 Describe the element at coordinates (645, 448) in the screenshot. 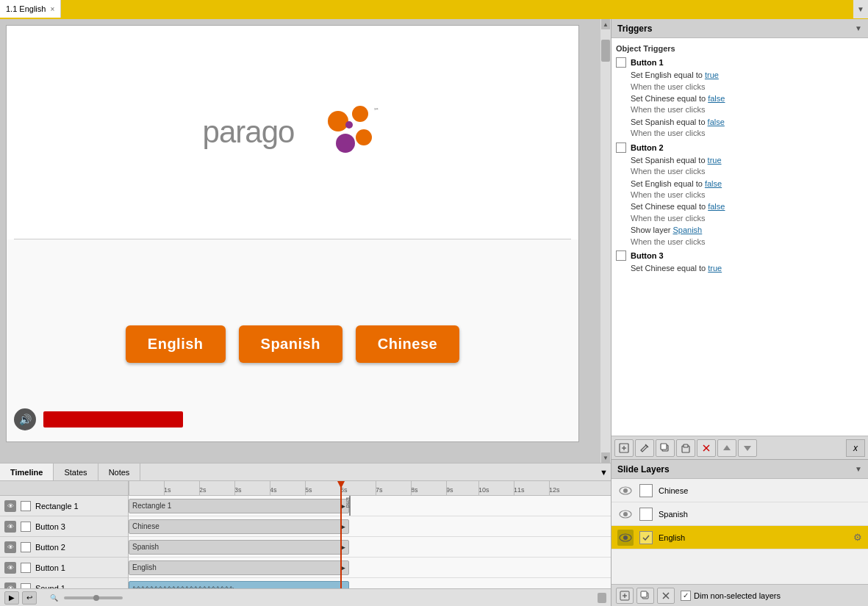

I see `trigger-edit-button` at that location.